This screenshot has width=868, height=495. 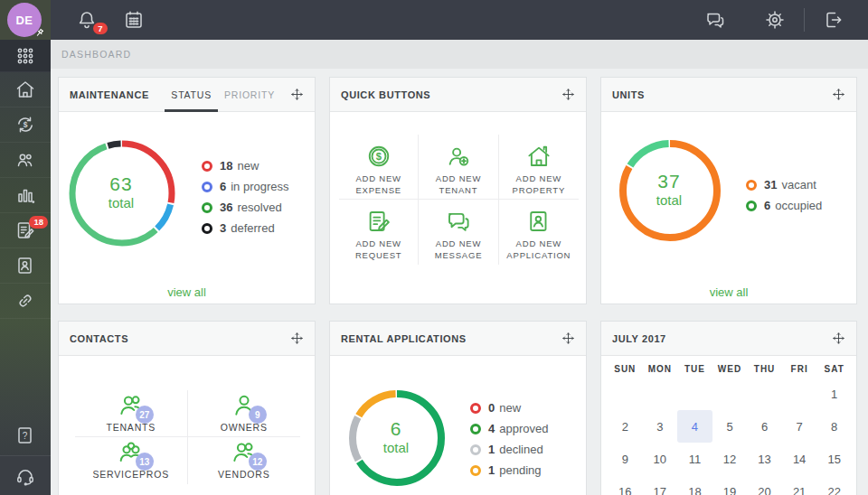 What do you see at coordinates (729, 339) in the screenshot?
I see `calendar-card-header: JULY 2017` at bounding box center [729, 339].